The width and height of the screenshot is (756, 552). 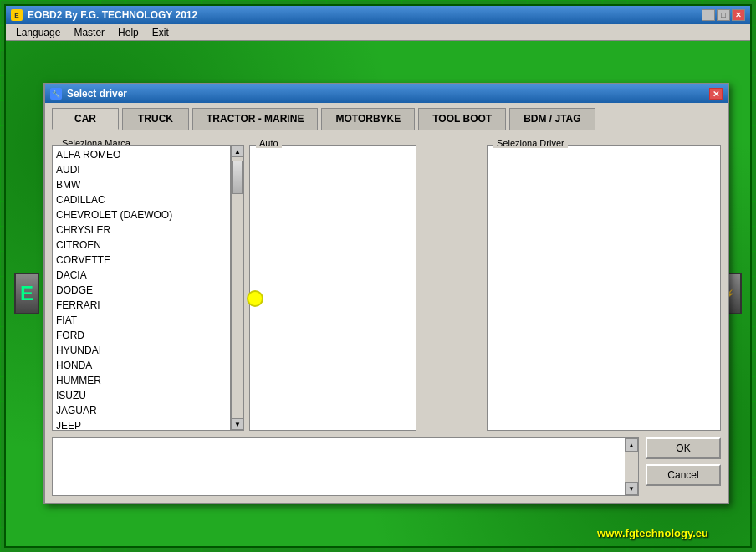 What do you see at coordinates (27, 294) in the screenshot?
I see `left-badge: E` at bounding box center [27, 294].